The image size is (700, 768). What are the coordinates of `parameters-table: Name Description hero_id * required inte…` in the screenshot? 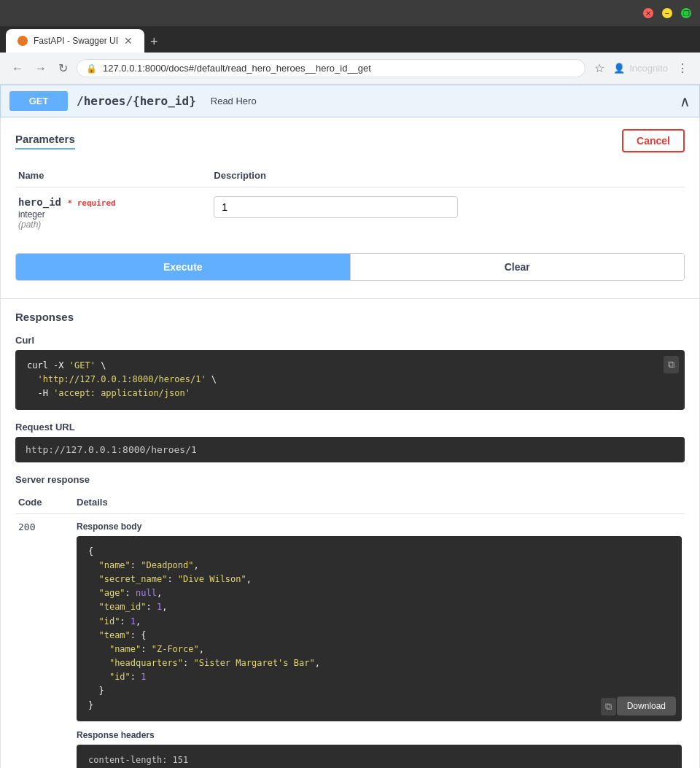 It's located at (350, 201).